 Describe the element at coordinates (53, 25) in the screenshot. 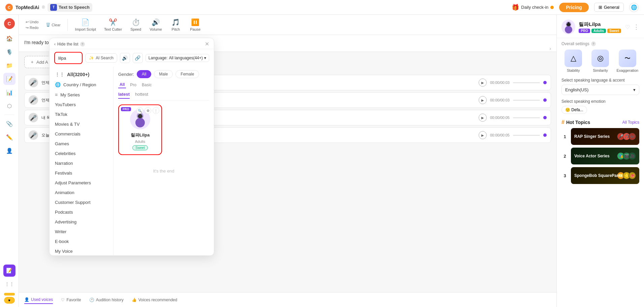

I see `clear-button: 🗑️ Clear` at that location.